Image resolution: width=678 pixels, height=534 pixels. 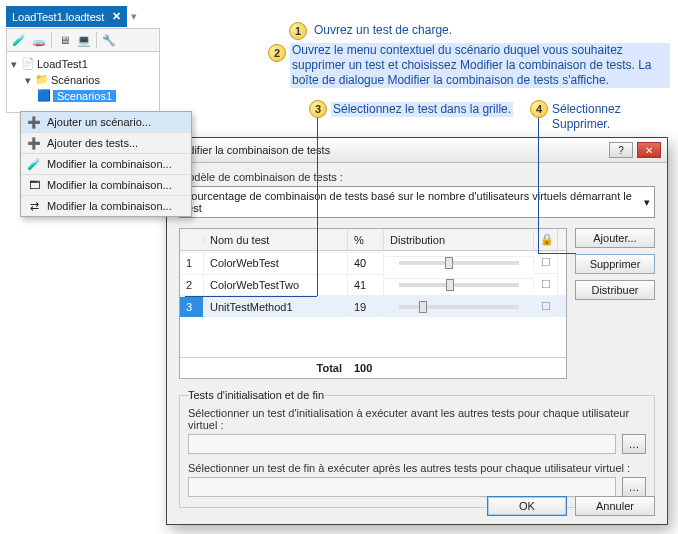 I want to click on add-test-icon: ➕, so click(x=34, y=143).